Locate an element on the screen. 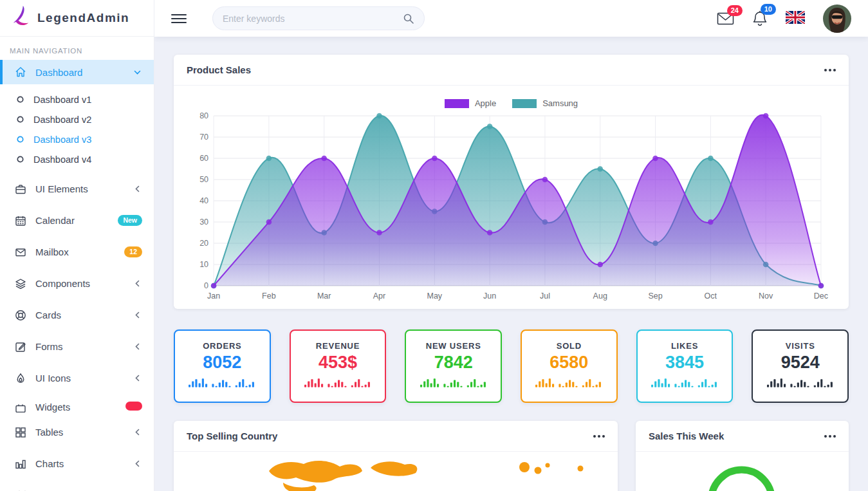 The height and width of the screenshot is (491, 868). sidebar-item-dashboard-v1: Dashboard v1 is located at coordinates (77, 99).